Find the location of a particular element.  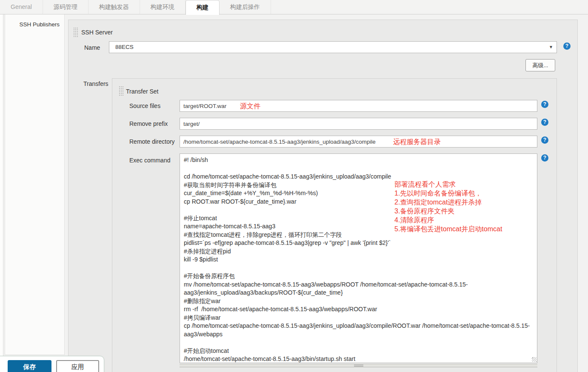

ssh-publishers-label: SSH Publishers is located at coordinates (35, 25).